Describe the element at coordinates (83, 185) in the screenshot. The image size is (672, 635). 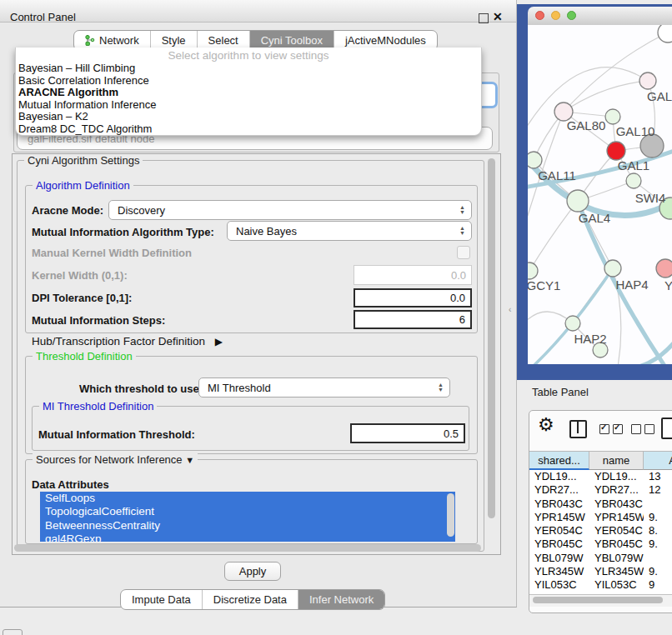
I see `algorithm-definition-title: Algorithm Definition` at that location.